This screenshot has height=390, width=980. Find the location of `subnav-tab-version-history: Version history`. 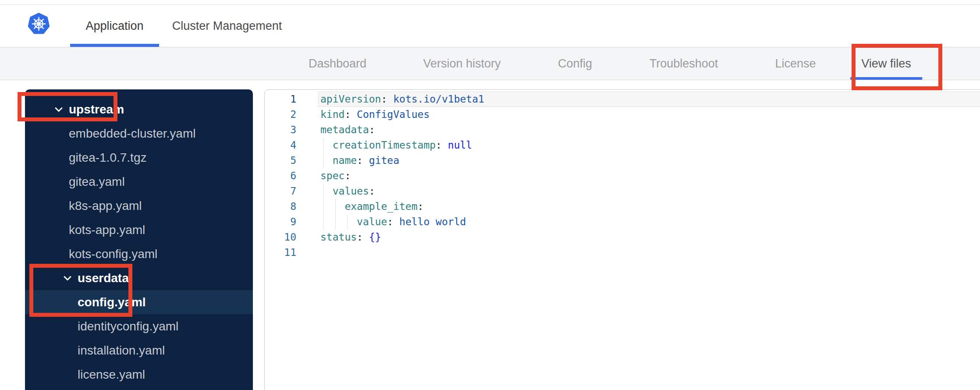

subnav-tab-version-history: Version history is located at coordinates (462, 64).